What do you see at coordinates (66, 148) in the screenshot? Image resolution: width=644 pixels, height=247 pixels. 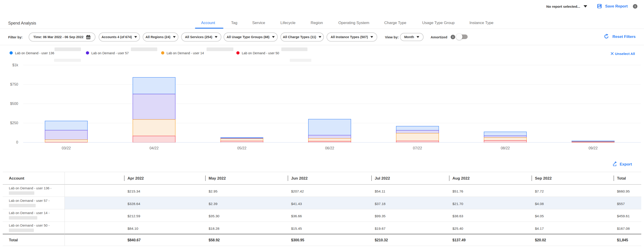 I see `svg-text: 03/22` at bounding box center [66, 148].